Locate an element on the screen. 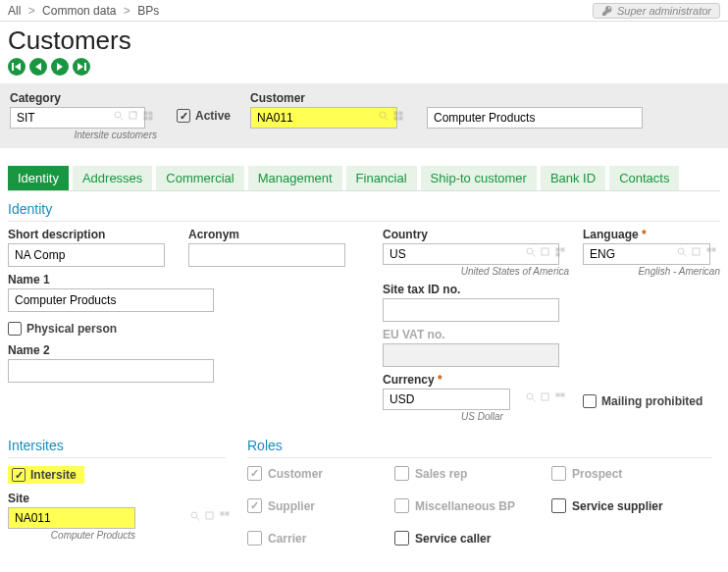 The width and height of the screenshot is (728, 572). tab-bank-id: Bank ID is located at coordinates (573, 179).